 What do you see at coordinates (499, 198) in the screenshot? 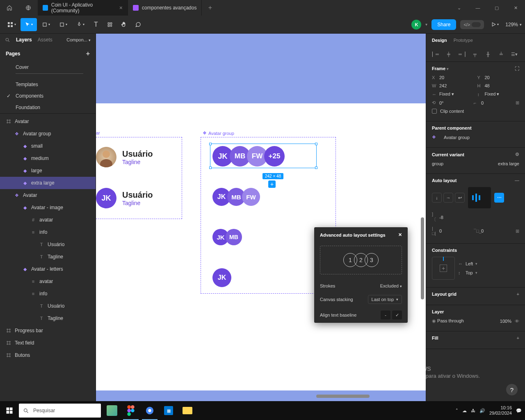
I see `auto-layout-more-button: ⋯` at bounding box center [499, 198].